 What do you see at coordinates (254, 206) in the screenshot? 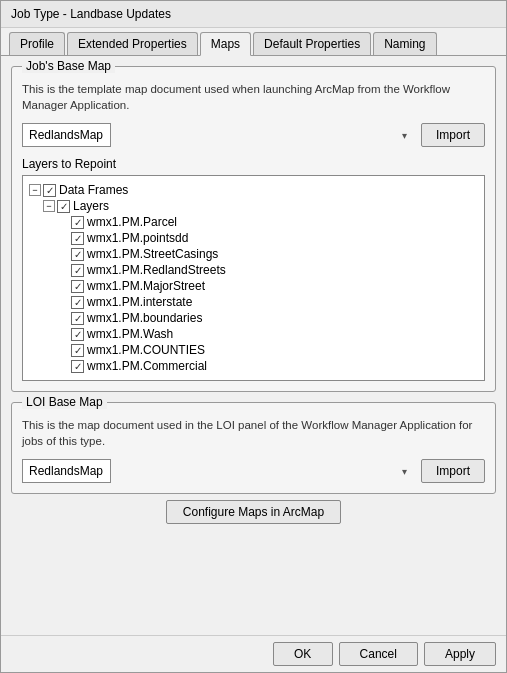
I see `tree-item-layers: − Layers` at bounding box center [254, 206].